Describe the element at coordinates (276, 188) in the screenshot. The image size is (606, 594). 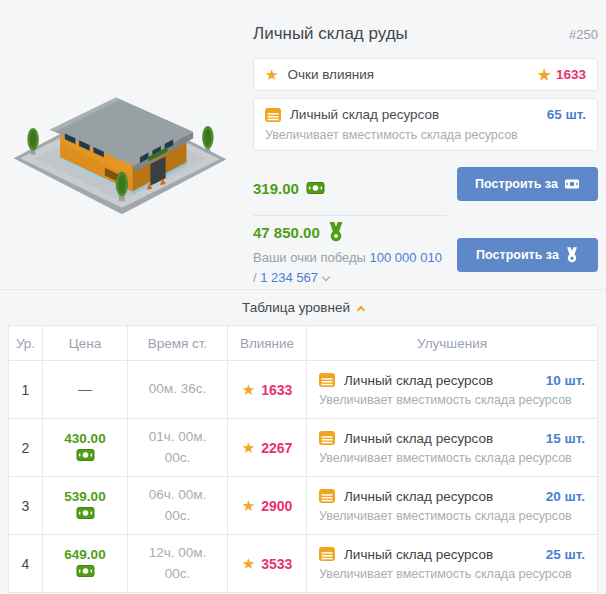
I see `money-price-value: 319.00` at that location.